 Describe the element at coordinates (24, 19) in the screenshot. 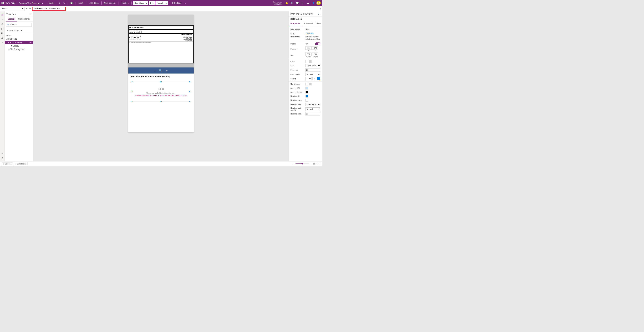

I see `tab-components: Components` at that location.